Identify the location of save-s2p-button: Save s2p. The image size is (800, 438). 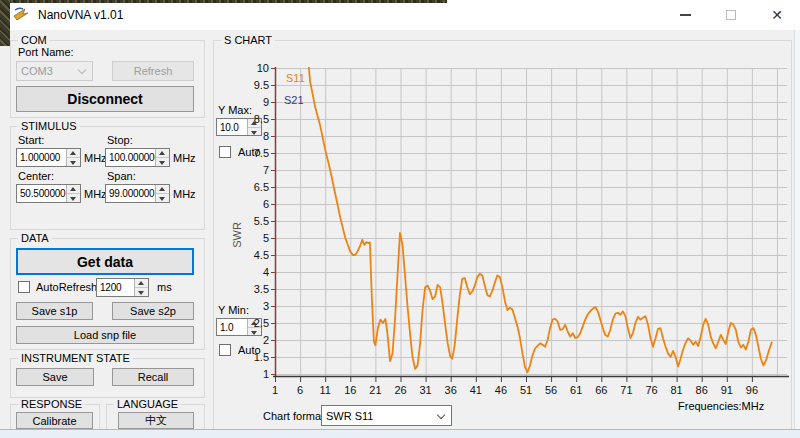
(153, 311).